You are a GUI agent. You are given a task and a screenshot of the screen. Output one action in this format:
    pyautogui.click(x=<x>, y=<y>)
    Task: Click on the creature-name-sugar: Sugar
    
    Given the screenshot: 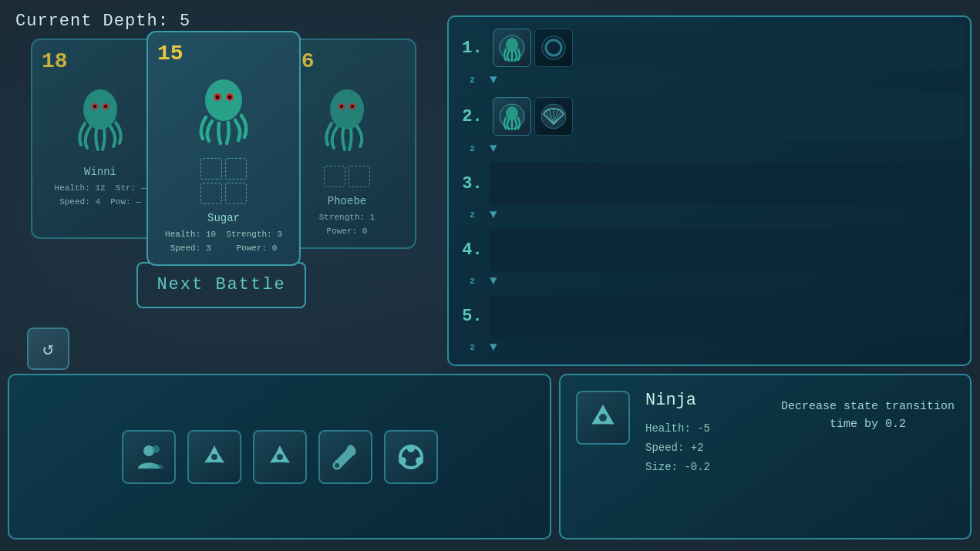 What is the action you would take?
    pyautogui.click(x=224, y=218)
    